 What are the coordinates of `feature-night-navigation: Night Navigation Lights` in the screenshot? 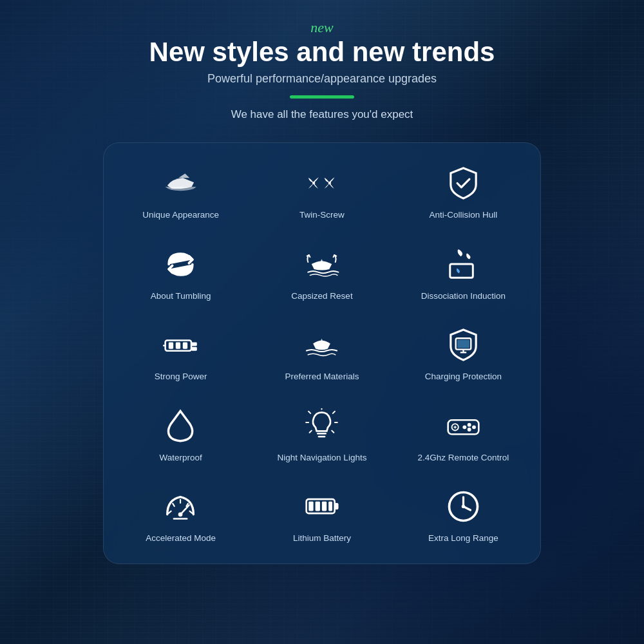 It's located at (322, 434).